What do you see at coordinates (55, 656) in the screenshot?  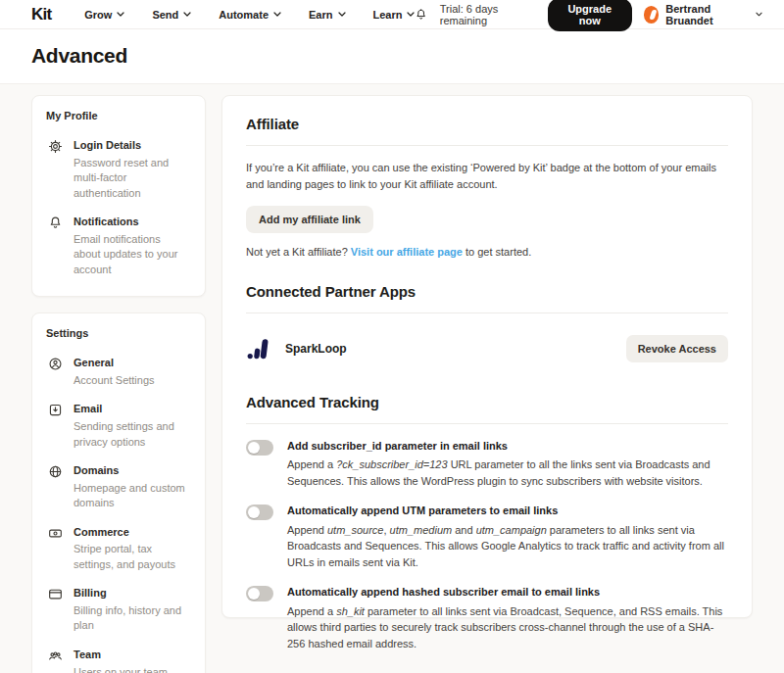 I see `team-icon` at bounding box center [55, 656].